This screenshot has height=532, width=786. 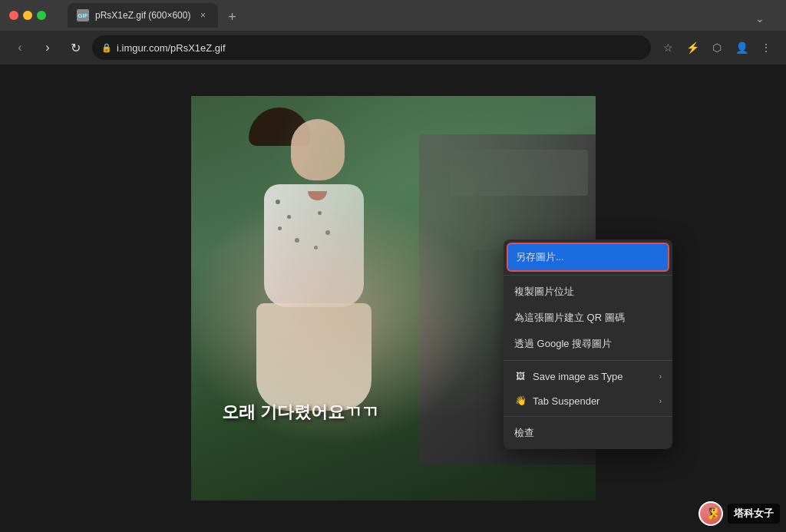 I want to click on close-window-button, so click(x=14, y=15).